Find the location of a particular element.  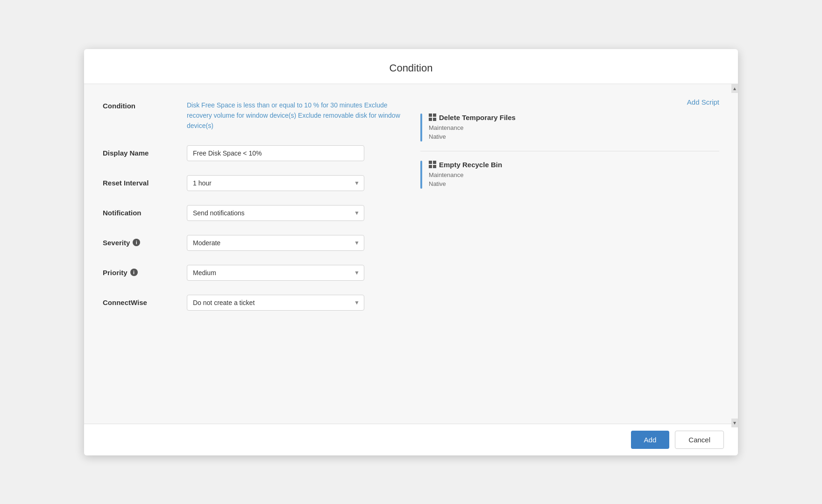

severity-label: Severity i is located at coordinates (140, 241).